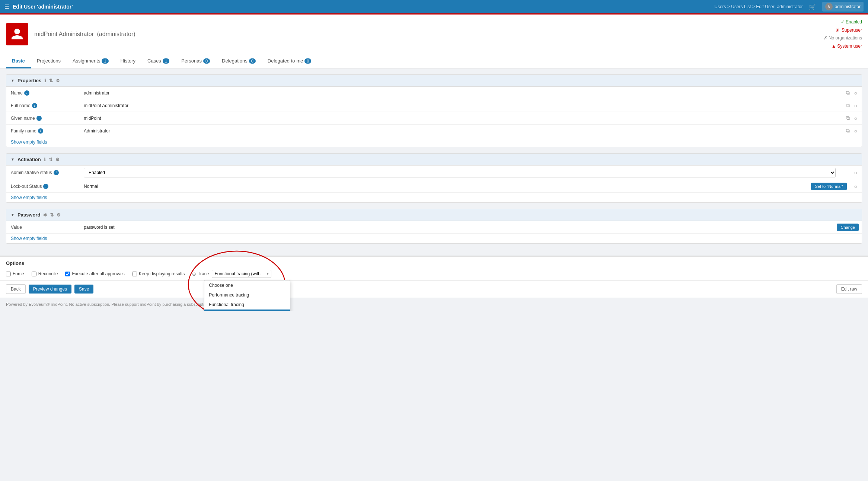 This screenshot has height=481, width=868. What do you see at coordinates (843, 38) in the screenshot?
I see `status-no-org: ✗ No organizations` at bounding box center [843, 38].